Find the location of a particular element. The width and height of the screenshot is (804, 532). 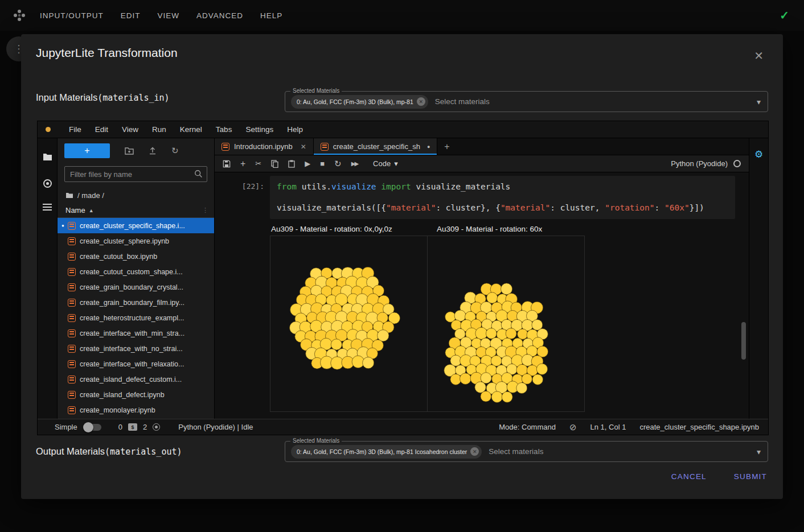

confirm-check-icon: ✓ is located at coordinates (785, 15).